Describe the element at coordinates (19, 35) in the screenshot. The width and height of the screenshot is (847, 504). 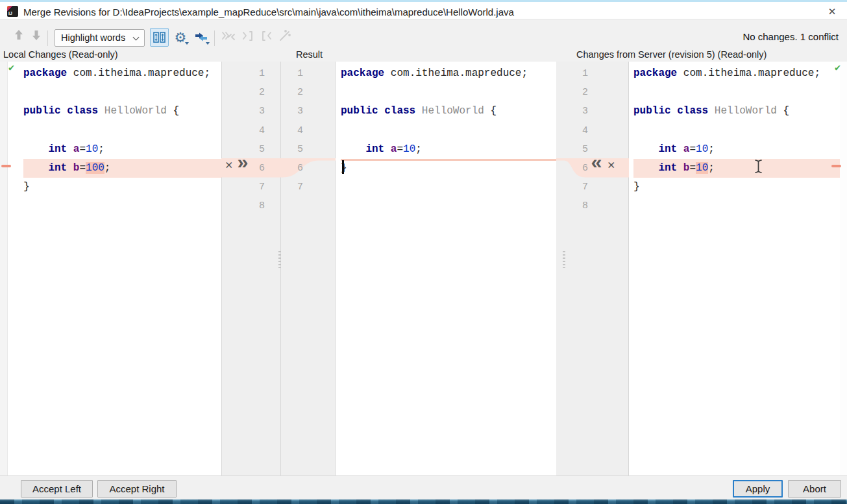
I see `up-arrow-icon` at that location.